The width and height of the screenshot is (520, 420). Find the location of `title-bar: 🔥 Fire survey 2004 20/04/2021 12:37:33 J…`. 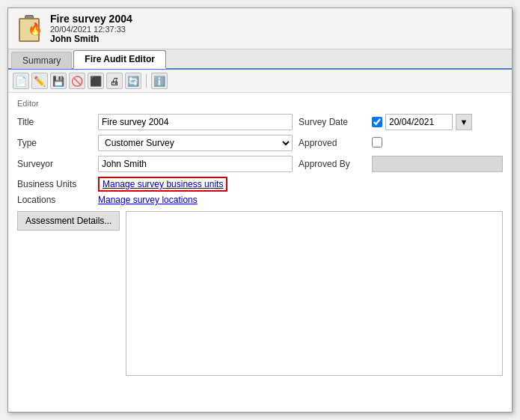

title-bar: 🔥 Fire survey 2004 20/04/2021 12:37:33 J… is located at coordinates (260, 28).